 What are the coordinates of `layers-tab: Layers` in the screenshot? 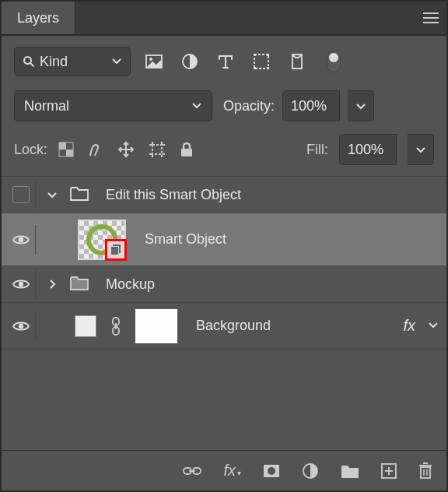 It's located at (39, 18).